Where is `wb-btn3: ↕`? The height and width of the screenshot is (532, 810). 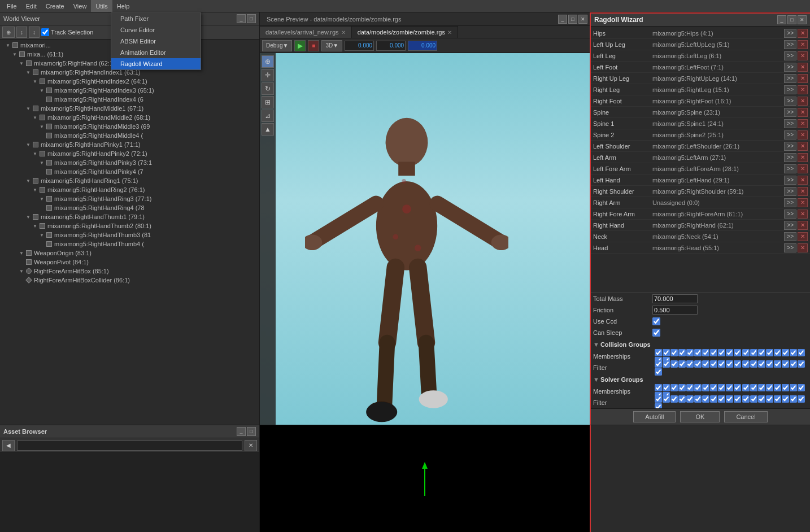 wb-btn3: ↕ is located at coordinates (34, 32).